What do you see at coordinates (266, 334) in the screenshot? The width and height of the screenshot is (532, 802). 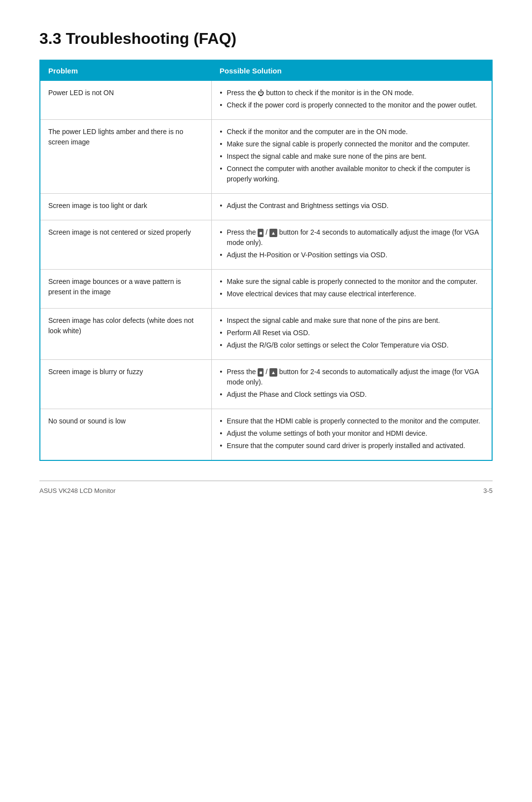 I see `table-row: Screen image has color defects (white do…` at bounding box center [266, 334].